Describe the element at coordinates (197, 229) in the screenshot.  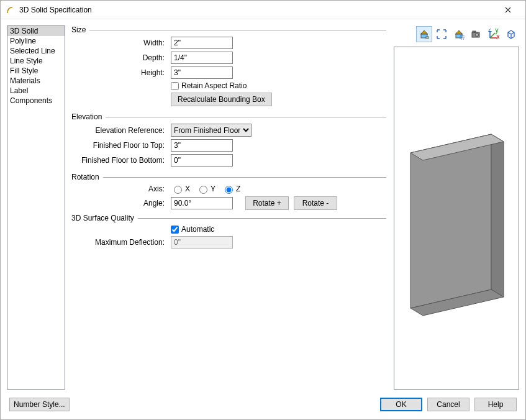
I see `automatic-label: Automatic` at that location.